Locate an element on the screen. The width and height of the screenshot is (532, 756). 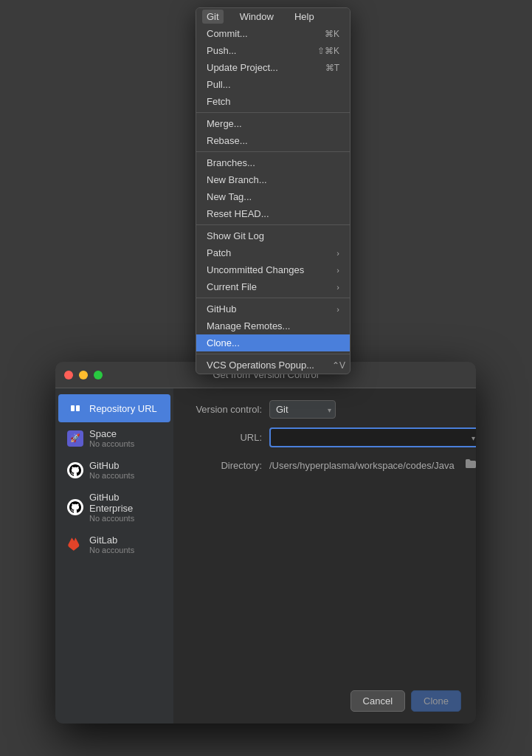
browse-folder-button is located at coordinates (469, 465).